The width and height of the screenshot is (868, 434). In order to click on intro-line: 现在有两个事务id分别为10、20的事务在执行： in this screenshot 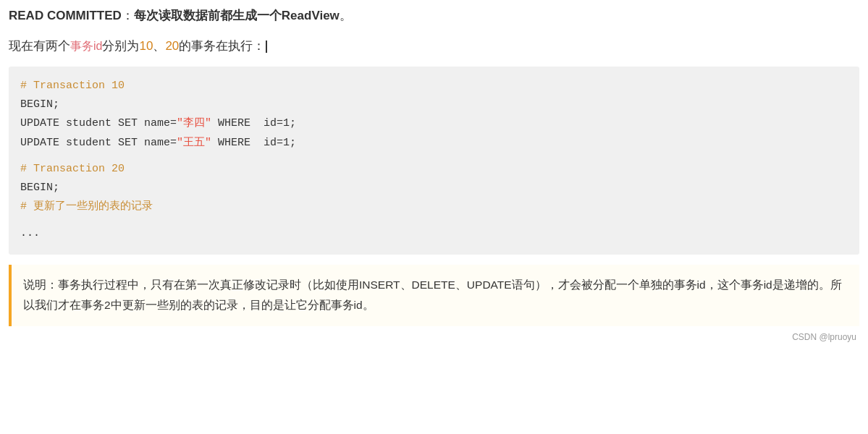, I will do `click(434, 46)`.